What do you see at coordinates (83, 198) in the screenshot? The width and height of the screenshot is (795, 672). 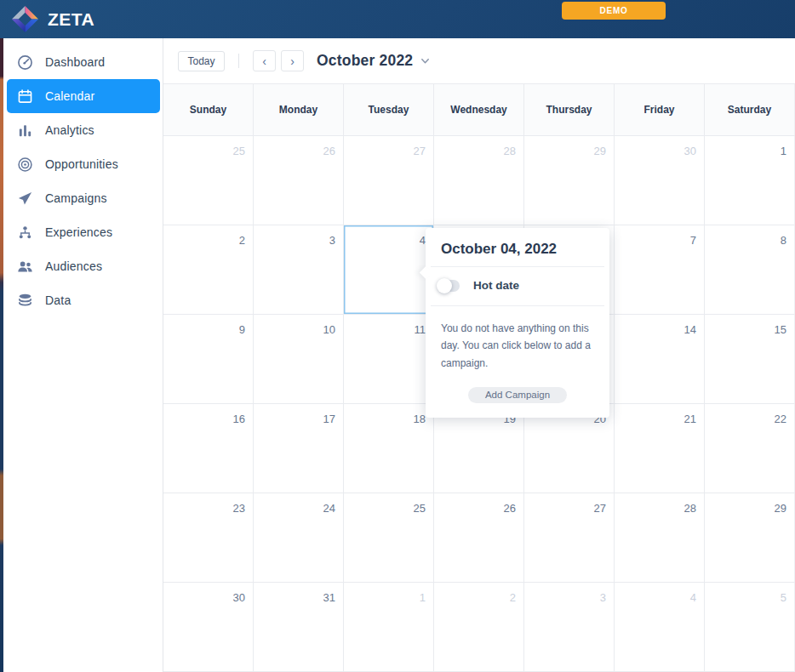 I see `sidebar-item-campaigns: Campaigns` at bounding box center [83, 198].